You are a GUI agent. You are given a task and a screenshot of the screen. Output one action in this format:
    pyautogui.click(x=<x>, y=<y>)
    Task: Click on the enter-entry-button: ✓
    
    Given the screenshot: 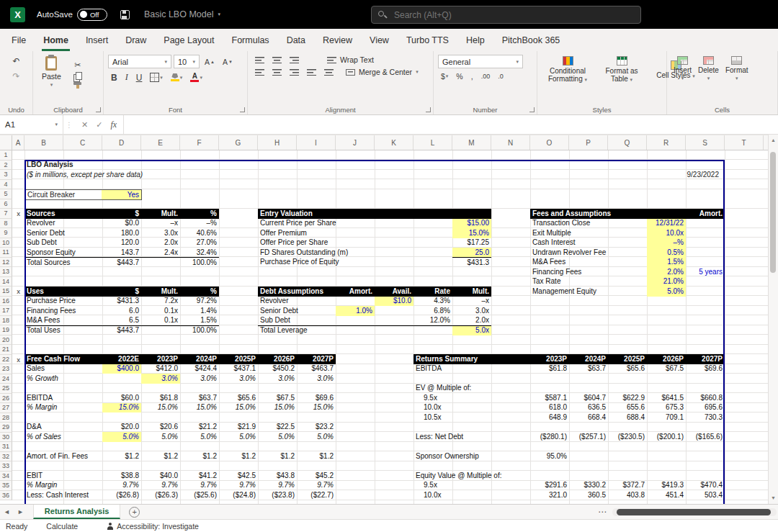 What is the action you would take?
    pyautogui.click(x=99, y=125)
    